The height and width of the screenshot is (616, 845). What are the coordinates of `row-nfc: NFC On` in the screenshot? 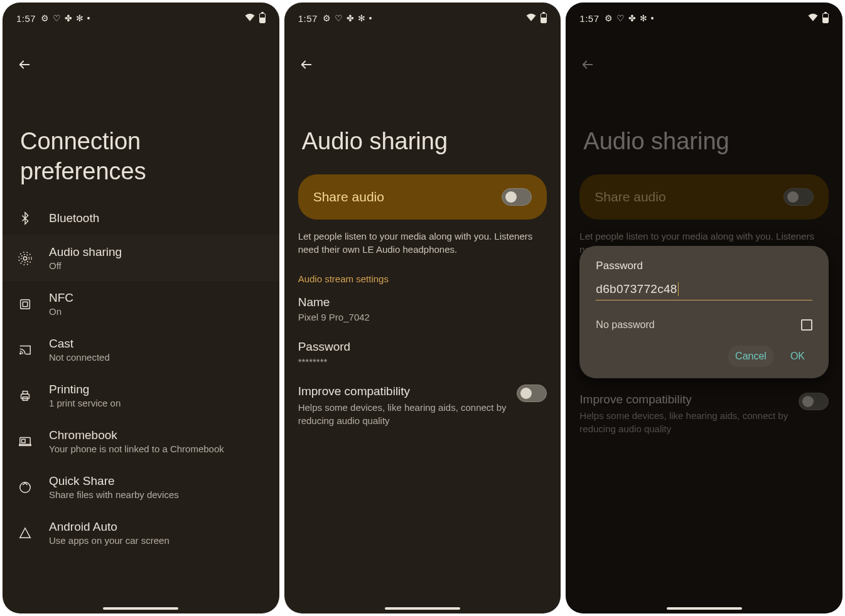 It's located at (141, 304).